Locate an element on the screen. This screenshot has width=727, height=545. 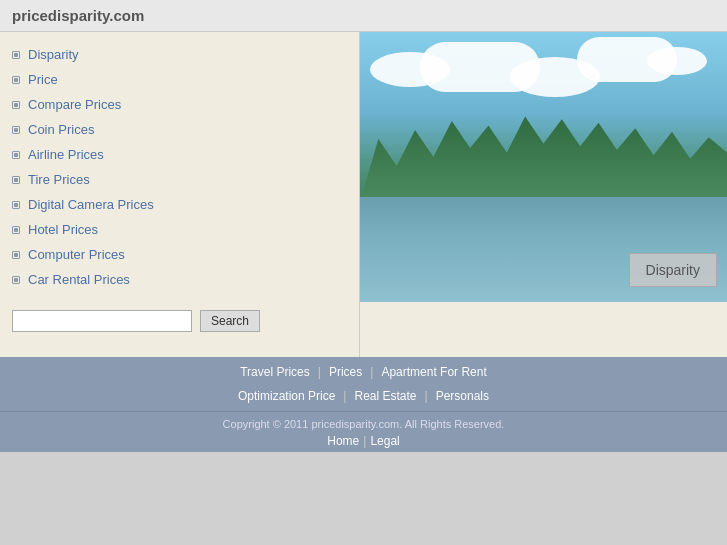
sidebar-item-label: Airline Prices is located at coordinates (66, 154).